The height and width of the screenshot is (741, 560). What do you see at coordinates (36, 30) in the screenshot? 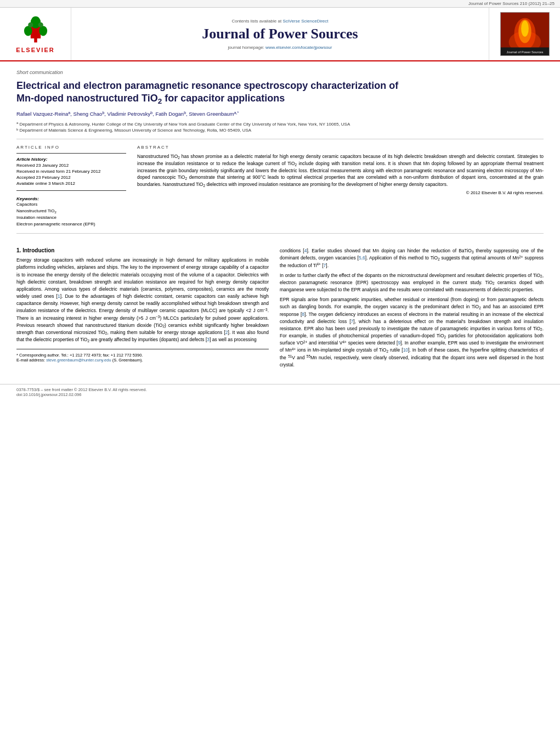
I see `elsevier-tree-icon` at bounding box center [36, 30].